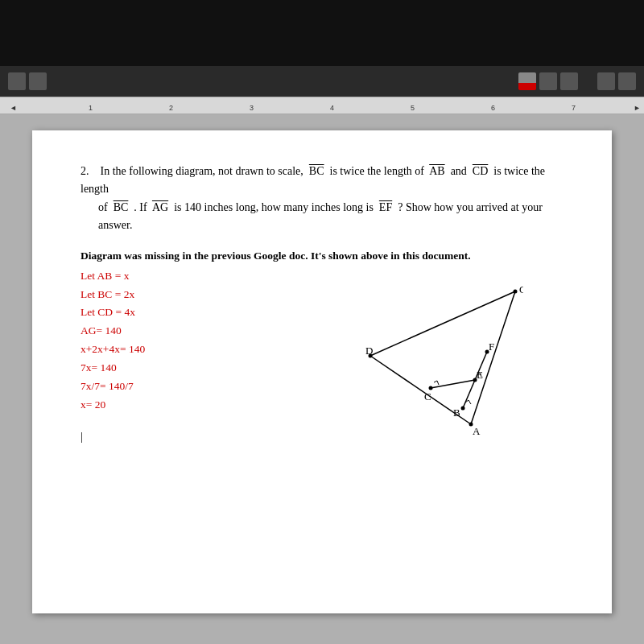  What do you see at coordinates (160, 208) in the screenshot?
I see `q-ag: AG` at bounding box center [160, 208].